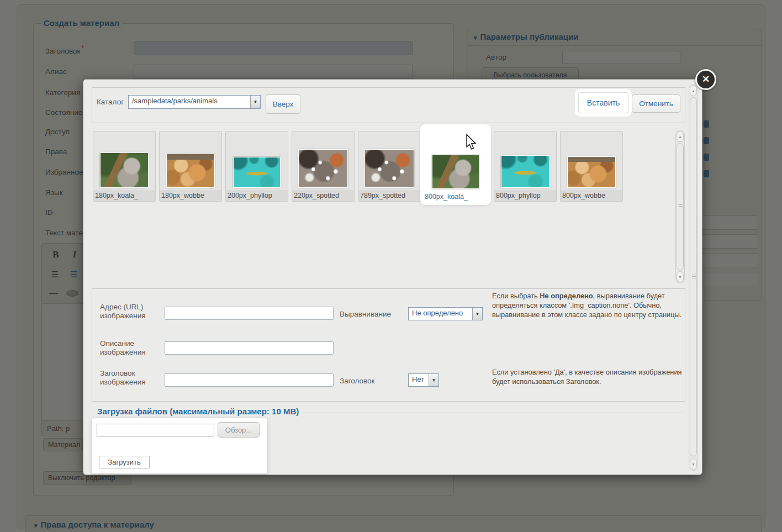 The image size is (782, 532). What do you see at coordinates (131, 348) in the screenshot?
I see `image-desc-label: Описание изображения` at bounding box center [131, 348].